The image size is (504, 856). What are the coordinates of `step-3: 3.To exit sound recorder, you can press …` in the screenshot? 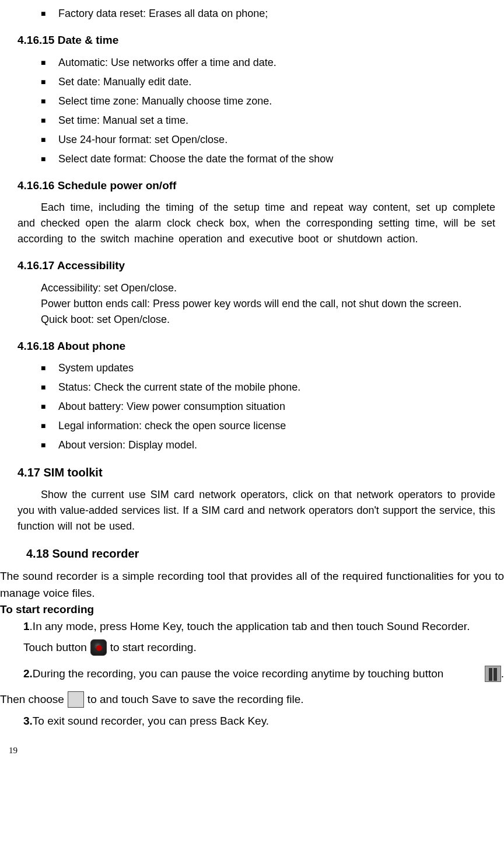 It's located at (252, 722).